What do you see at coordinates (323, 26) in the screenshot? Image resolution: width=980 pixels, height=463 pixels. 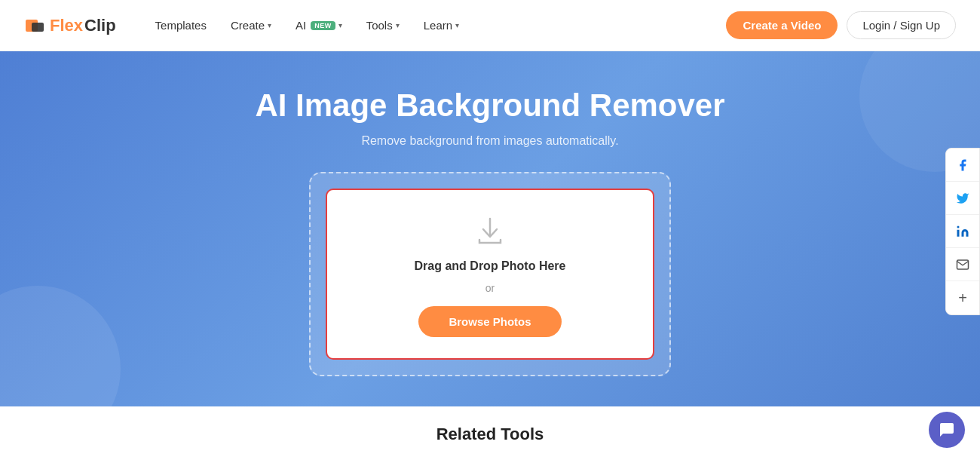 I see `ai-new-badge: NEW` at bounding box center [323, 26].